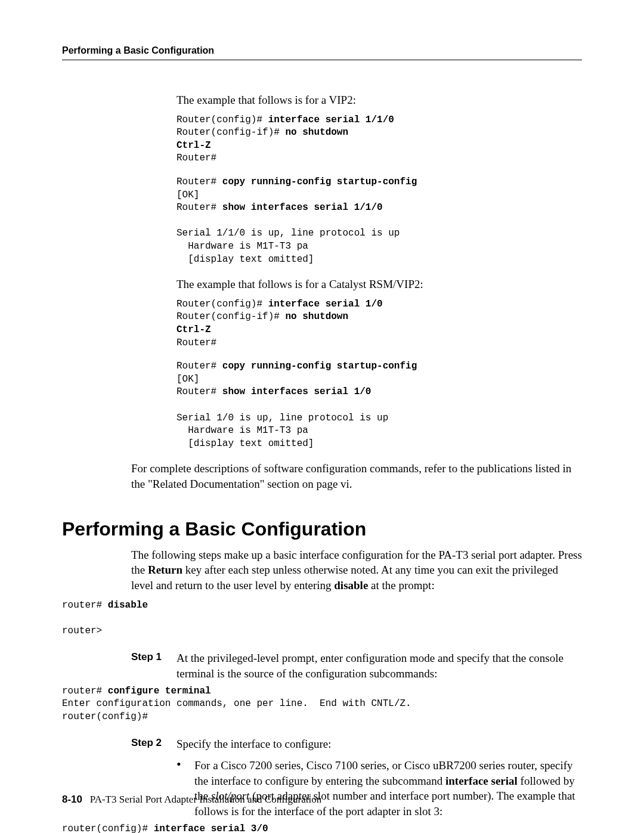 This screenshot has width=644, height=833. I want to click on disable-code: router# disable router>, so click(322, 619).